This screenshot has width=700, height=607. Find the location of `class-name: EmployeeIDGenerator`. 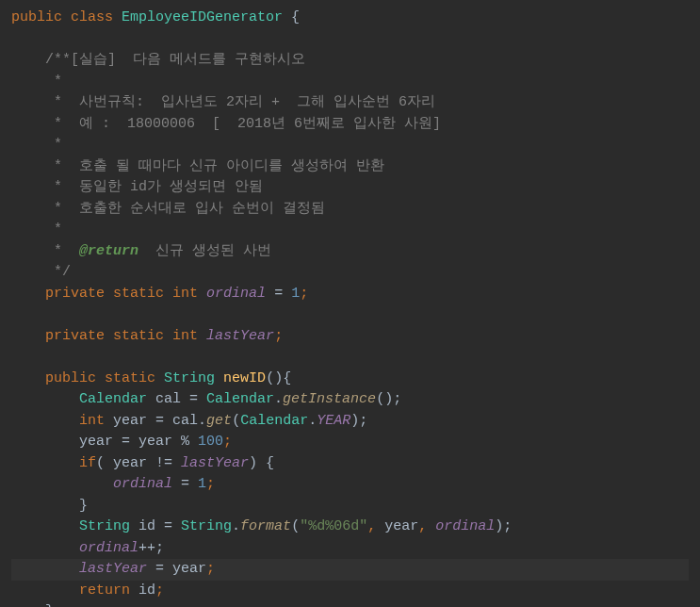

class-name: EmployeeIDGenerator is located at coordinates (202, 17).